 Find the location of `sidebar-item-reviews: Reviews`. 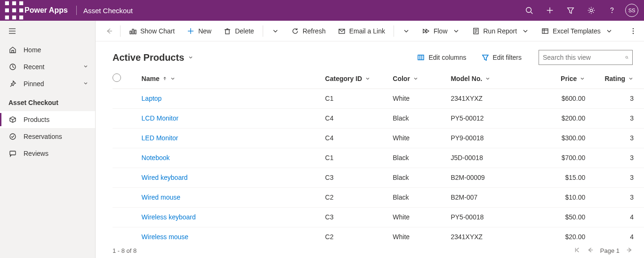

sidebar-item-reviews: Reviews is located at coordinates (48, 153).